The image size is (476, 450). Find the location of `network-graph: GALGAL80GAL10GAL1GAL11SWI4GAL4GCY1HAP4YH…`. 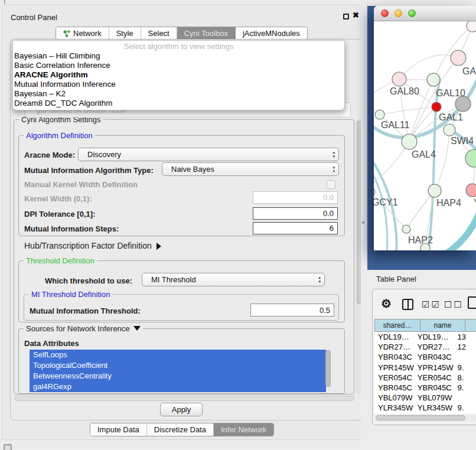

network-graph: GALGAL80GAL10GAL1GAL11SWI4GAL4GCY1HAP4YH… is located at coordinates (425, 136).